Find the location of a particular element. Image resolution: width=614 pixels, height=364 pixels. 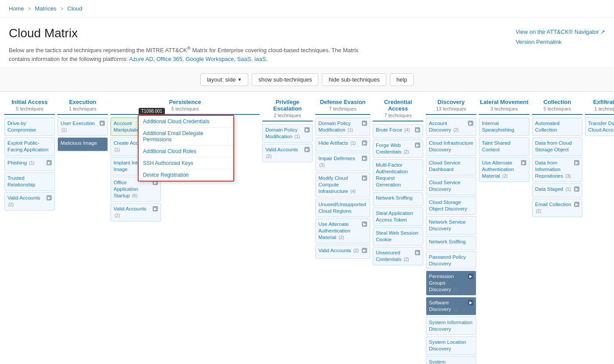

valid-accts-ia-expand: ▶ is located at coordinates (49, 198).